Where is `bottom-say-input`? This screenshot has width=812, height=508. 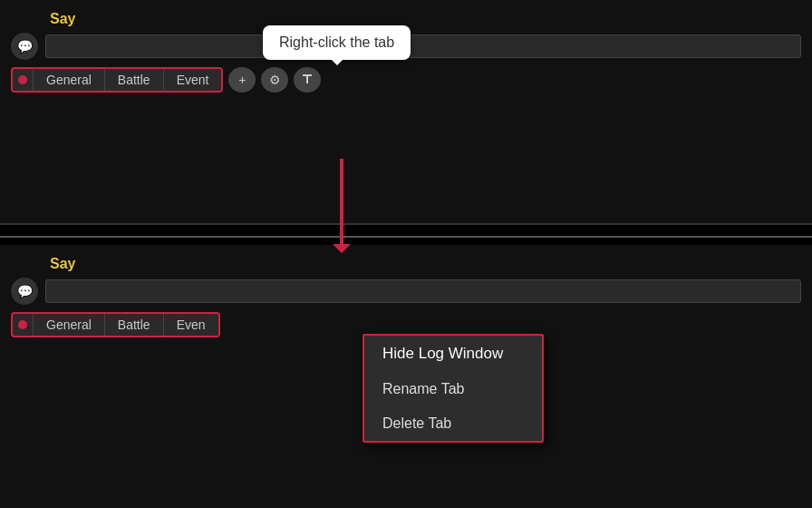 bottom-say-input is located at coordinates (423, 291).